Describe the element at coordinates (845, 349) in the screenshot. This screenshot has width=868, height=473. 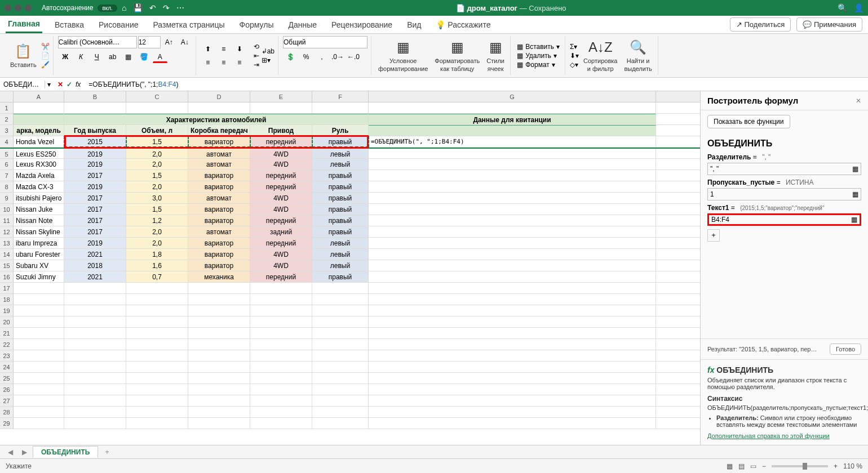
I see `done-button: Готово` at that location.